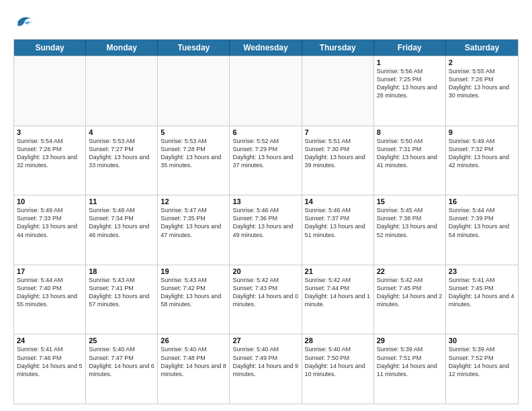  I want to click on day-info: Sunrise: 5:53 AM Sunset: 7:28 PM Dayligh…, so click(193, 153).